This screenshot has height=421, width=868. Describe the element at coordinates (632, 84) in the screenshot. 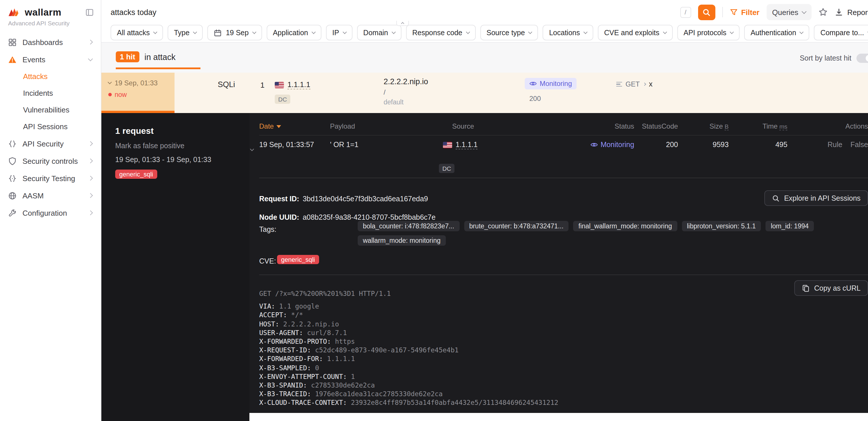

I see `attack-method: GET` at that location.